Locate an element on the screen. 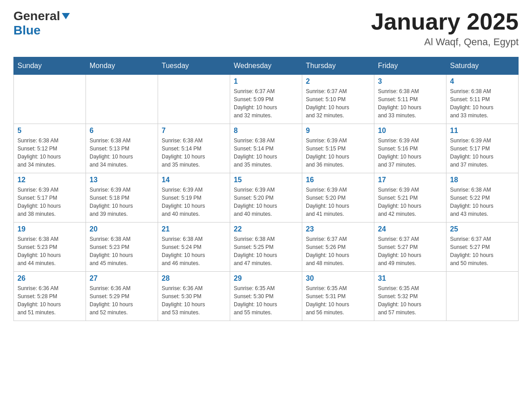 The height and width of the screenshot is (411, 532). weekday-header-monday: Monday is located at coordinates (122, 66).